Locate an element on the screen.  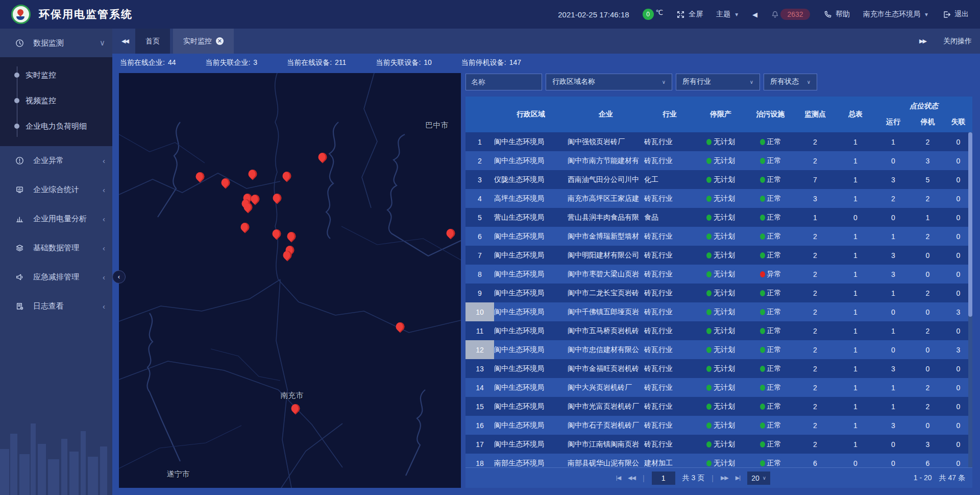
notifications-button: 2632 is located at coordinates (790, 14).